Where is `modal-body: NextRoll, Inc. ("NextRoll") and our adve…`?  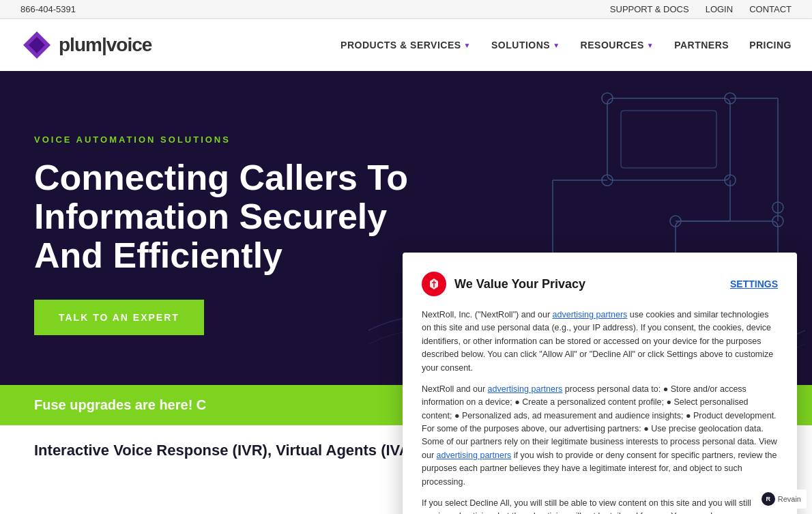 modal-body: NextRoll, Inc. ("NextRoll") and our adve… is located at coordinates (600, 392).